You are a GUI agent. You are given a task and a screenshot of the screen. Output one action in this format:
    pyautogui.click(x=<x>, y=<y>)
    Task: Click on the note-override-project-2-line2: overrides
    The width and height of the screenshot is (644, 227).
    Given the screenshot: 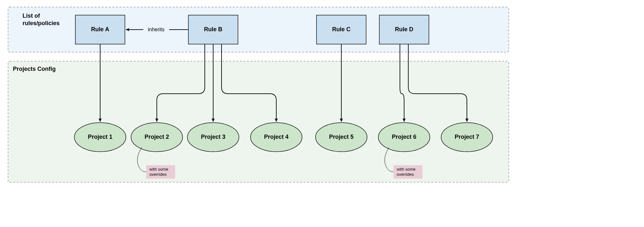 What is the action you would take?
    pyautogui.click(x=158, y=175)
    